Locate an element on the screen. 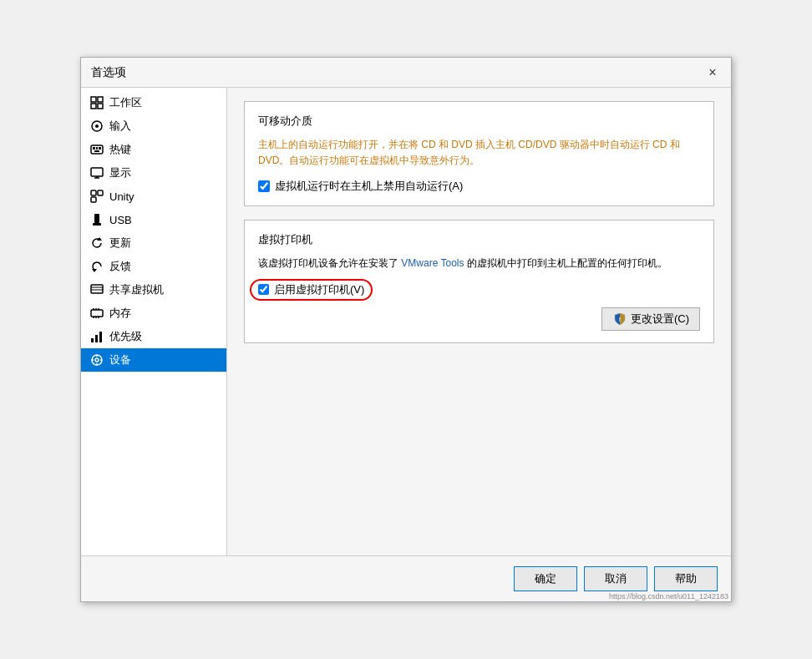 The image size is (812, 659). sidebar-item-workspace: 工作区 is located at coordinates (154, 103).